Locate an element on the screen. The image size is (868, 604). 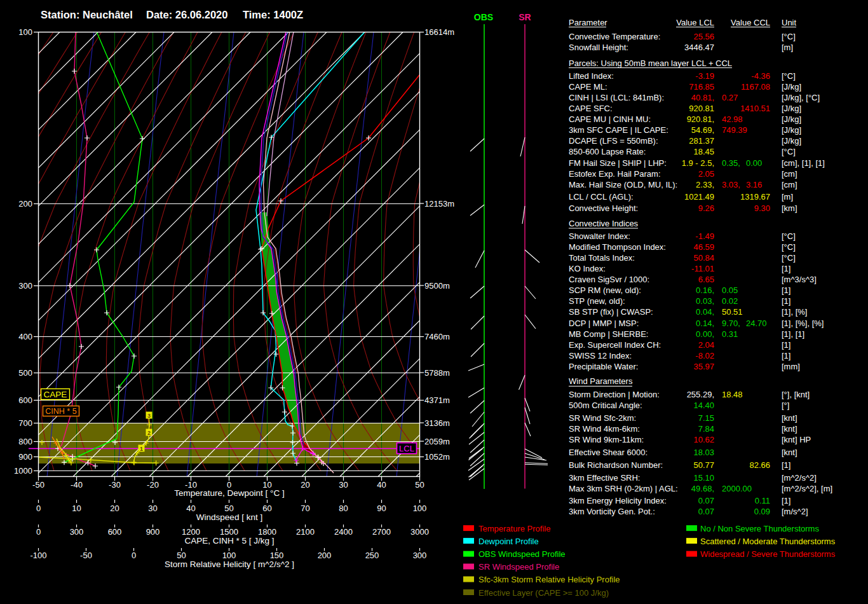
svg-text:Scattered / Moderate Thunderst: Scattered / Moderate Thunderstorms is located at coordinates (768, 542).